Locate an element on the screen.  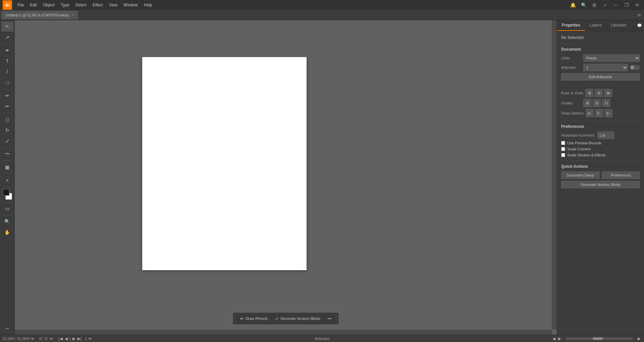
menu-effect: Effect is located at coordinates (98, 5).